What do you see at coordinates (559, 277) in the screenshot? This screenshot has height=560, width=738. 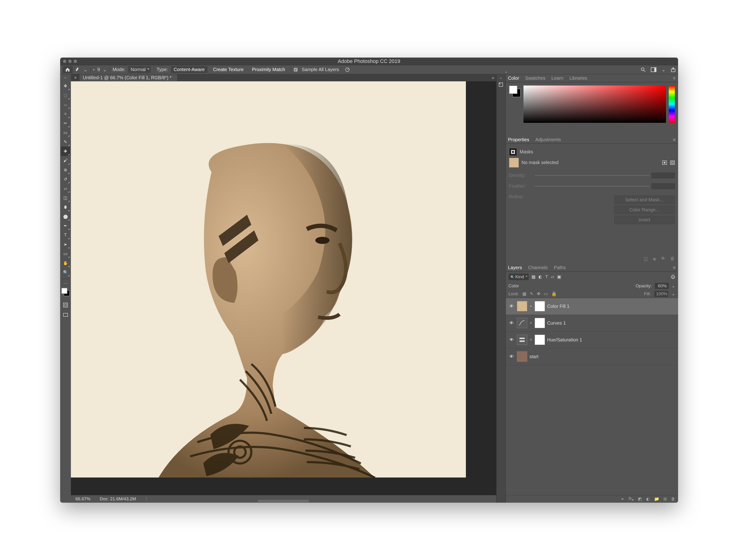 I see `filter-smart-icon: ▣` at bounding box center [559, 277].